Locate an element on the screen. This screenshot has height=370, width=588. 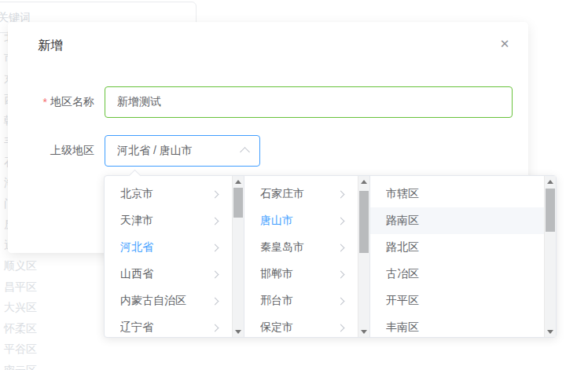
background-list-item: 顺义区 is located at coordinates (20, 266).